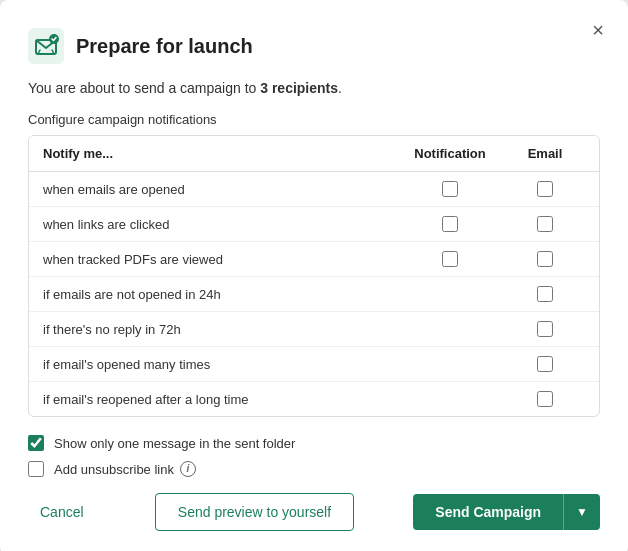 Image resolution: width=628 pixels, height=551 pixels. I want to click on table-row: if email's opened many times, so click(314, 364).